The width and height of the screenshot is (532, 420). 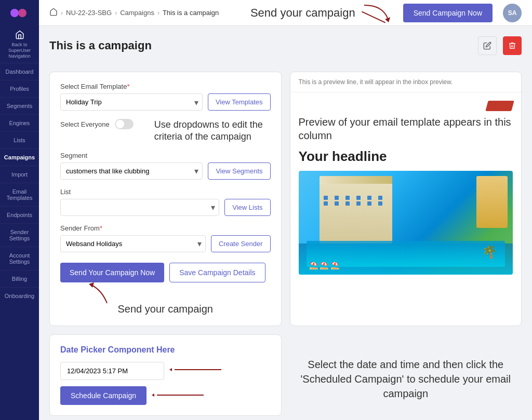 I want to click on palm-tree-icon: 🌴, so click(x=489, y=252).